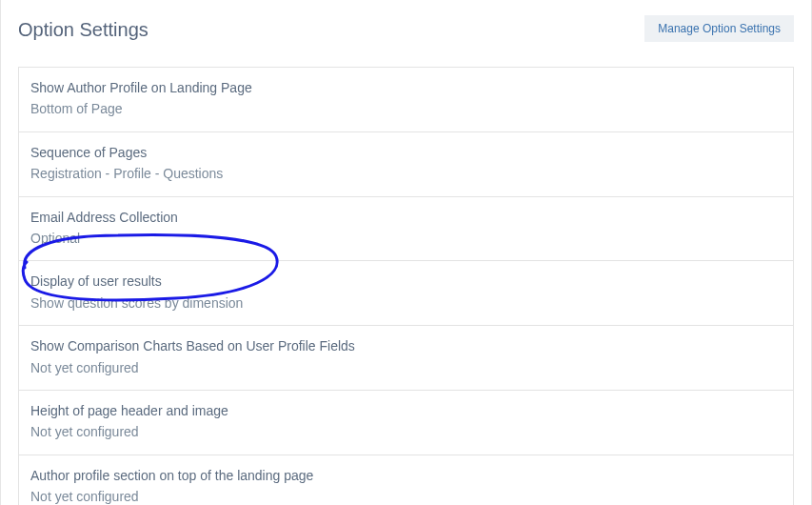 Image resolution: width=812 pixels, height=505 pixels. What do you see at coordinates (406, 303) in the screenshot?
I see `setting-value: Show question scores by dimension` at bounding box center [406, 303].